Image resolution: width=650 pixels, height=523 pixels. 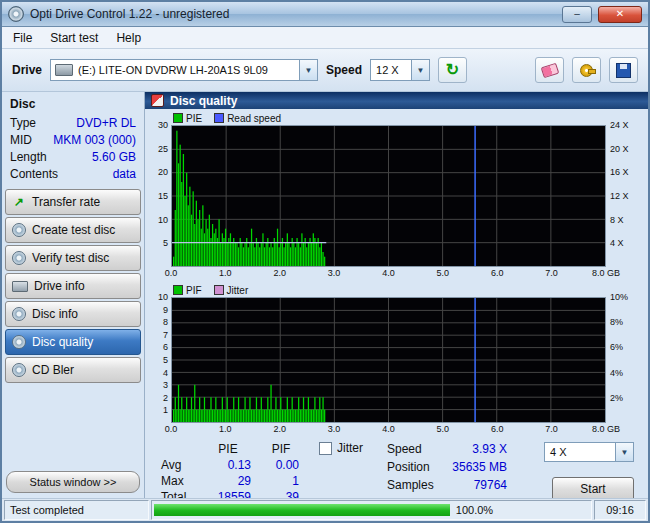 What do you see at coordinates (128, 38) in the screenshot?
I see `menu-help: Help` at bounding box center [128, 38].